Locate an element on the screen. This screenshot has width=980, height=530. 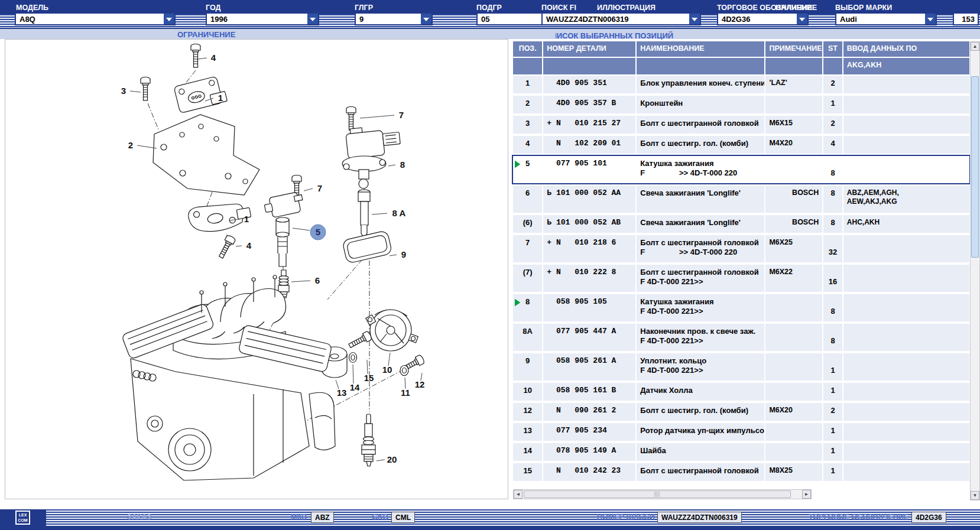
table-row-pos-3: 3+ N 010 215 27Болт с шестигранной голов… is located at coordinates (741, 125).